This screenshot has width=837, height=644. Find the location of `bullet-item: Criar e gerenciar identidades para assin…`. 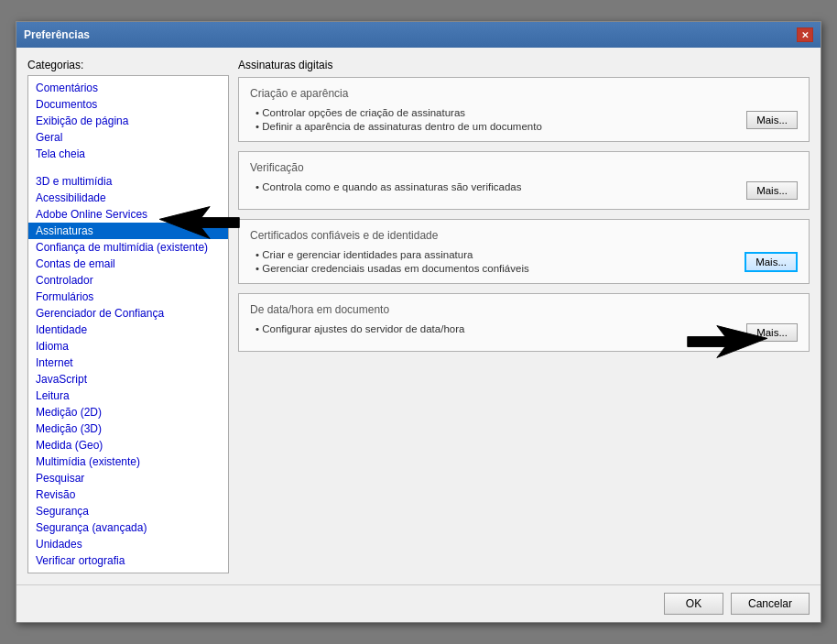

bullet-item: Criar e gerenciar identidades para assin… is located at coordinates (493, 255).